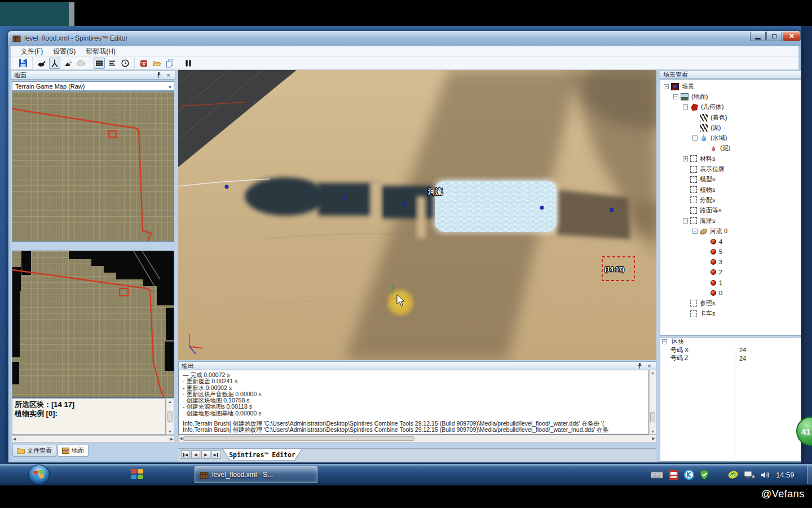 Image resolution: width=812 pixels, height=508 pixels. Describe the element at coordinates (731, 314) in the screenshot. I see `tree-item: 卡车s` at that location.